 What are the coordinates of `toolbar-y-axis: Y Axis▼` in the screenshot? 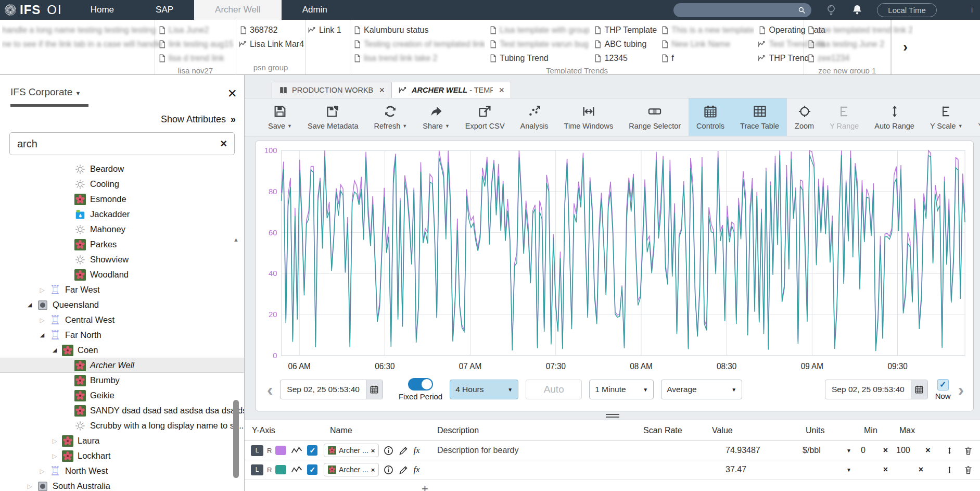 It's located at (975, 117).